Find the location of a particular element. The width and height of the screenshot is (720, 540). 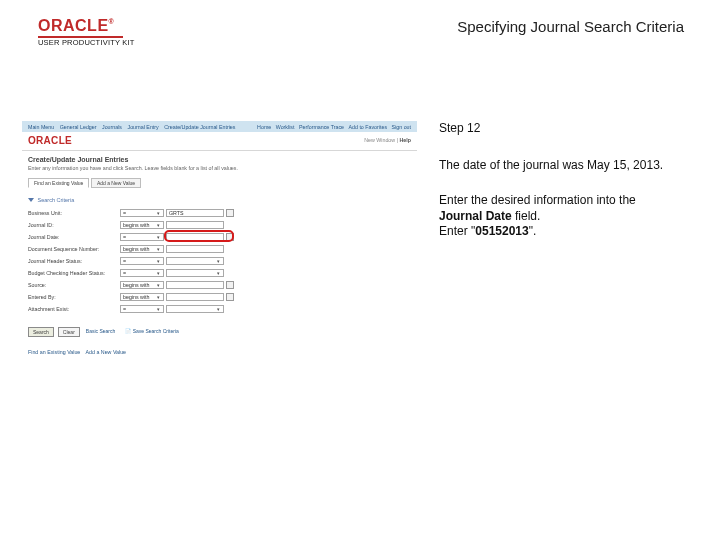

input-jh-status: ▾ is located at coordinates (195, 261).